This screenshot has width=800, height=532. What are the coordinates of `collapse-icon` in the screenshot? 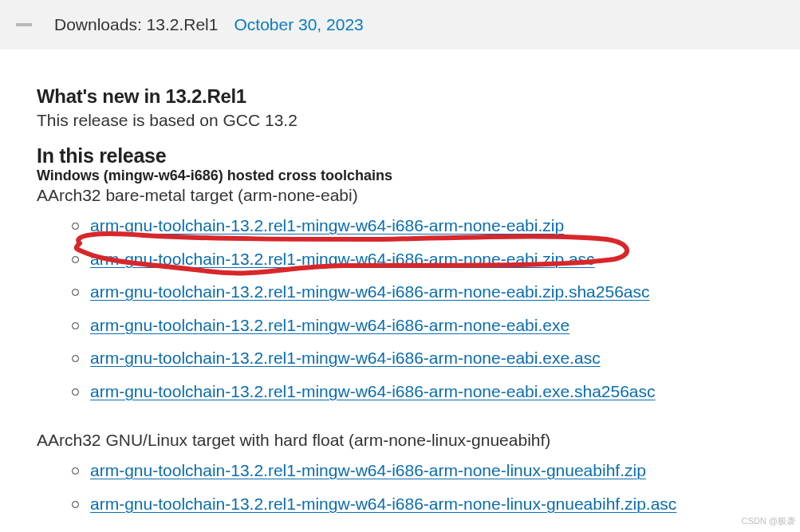 It's located at (24, 25).